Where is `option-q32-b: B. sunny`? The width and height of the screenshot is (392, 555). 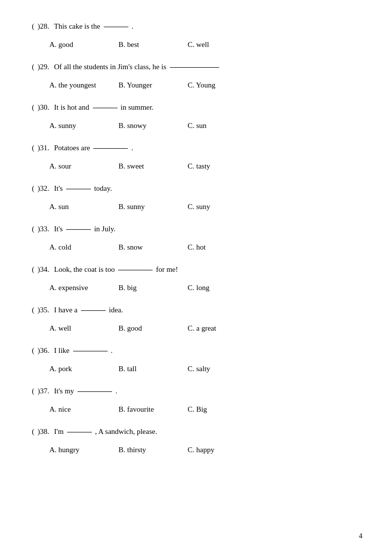 option-q32-b: B. sunny is located at coordinates (153, 207).